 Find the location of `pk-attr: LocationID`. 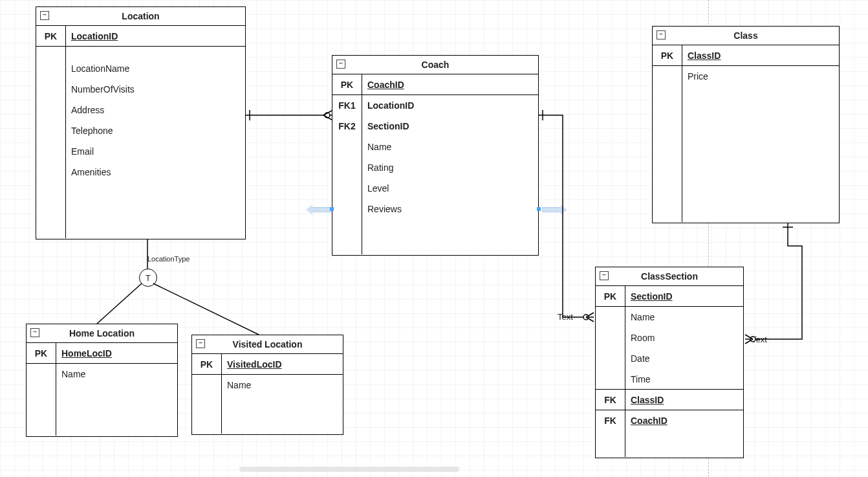

pk-attr: LocationID is located at coordinates (155, 36).